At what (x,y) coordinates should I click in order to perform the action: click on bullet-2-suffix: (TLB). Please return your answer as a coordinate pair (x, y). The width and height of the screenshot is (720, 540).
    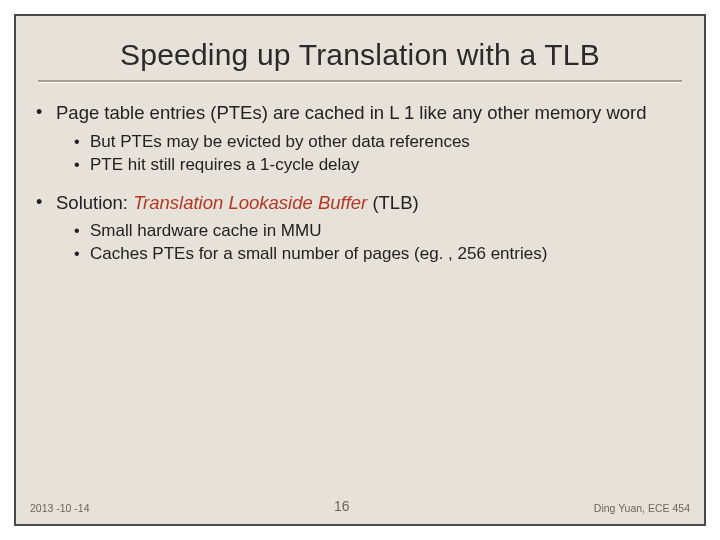
    Looking at the image, I should click on (392, 202).